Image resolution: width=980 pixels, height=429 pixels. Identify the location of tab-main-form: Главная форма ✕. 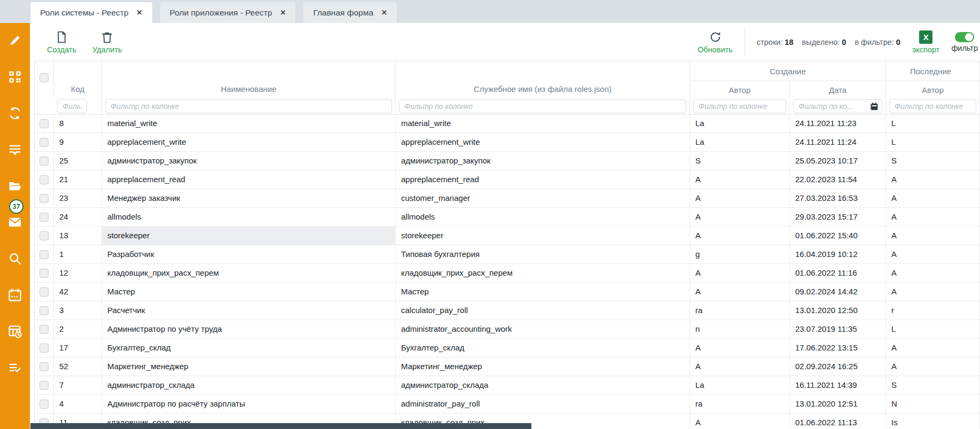
(350, 13).